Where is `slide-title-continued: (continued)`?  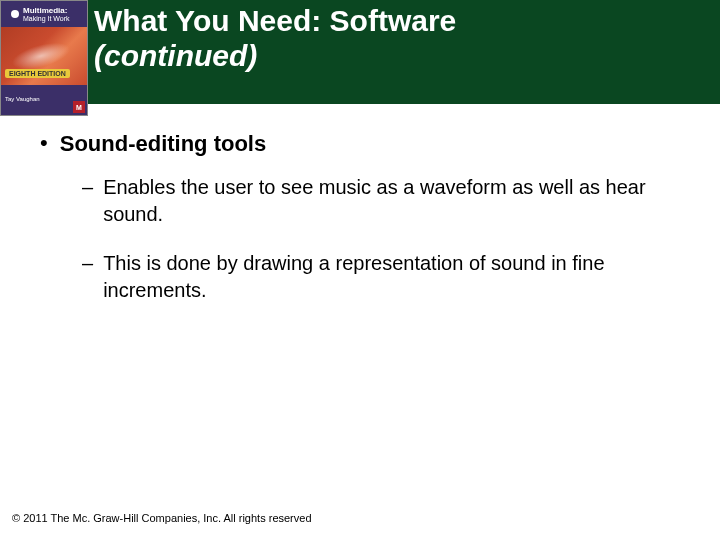
slide-title-continued: (continued) is located at coordinates (275, 56).